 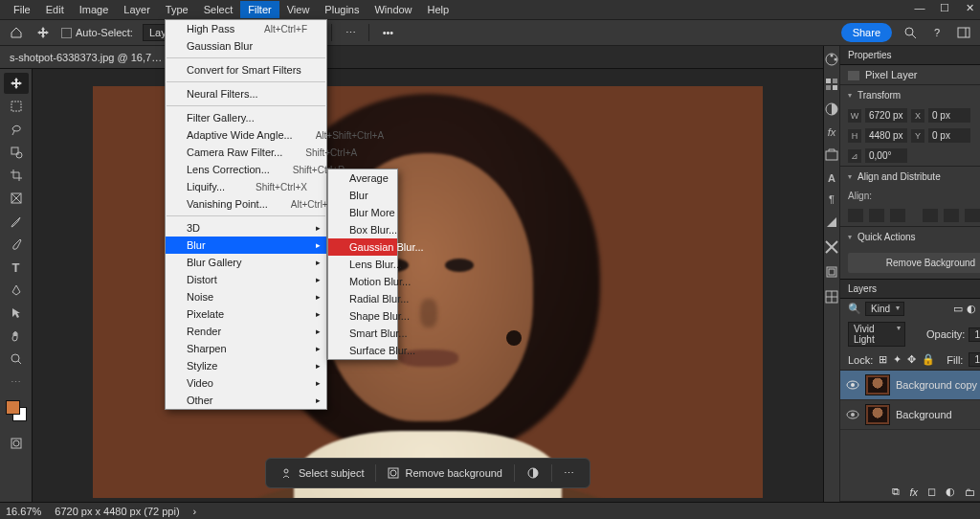 What do you see at coordinates (299, 10) in the screenshot?
I see `menu-view: View` at bounding box center [299, 10].